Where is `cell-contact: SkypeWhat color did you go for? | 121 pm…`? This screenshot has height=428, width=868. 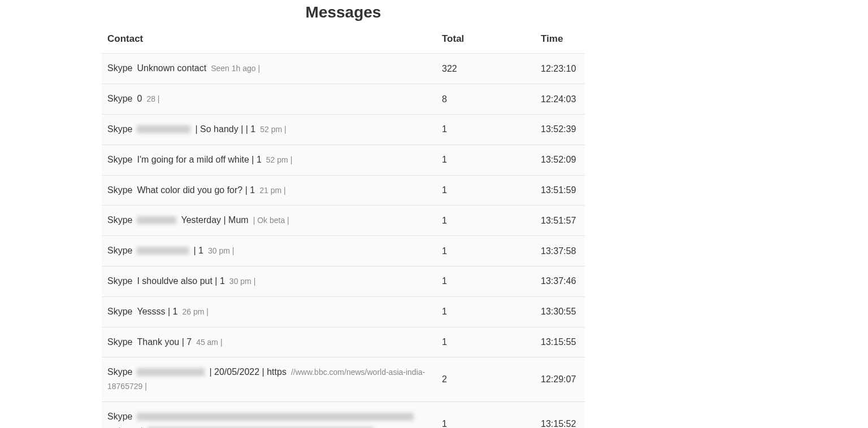
cell-contact: SkypeWhat color did you go for? | 121 pm… is located at coordinates (275, 191).